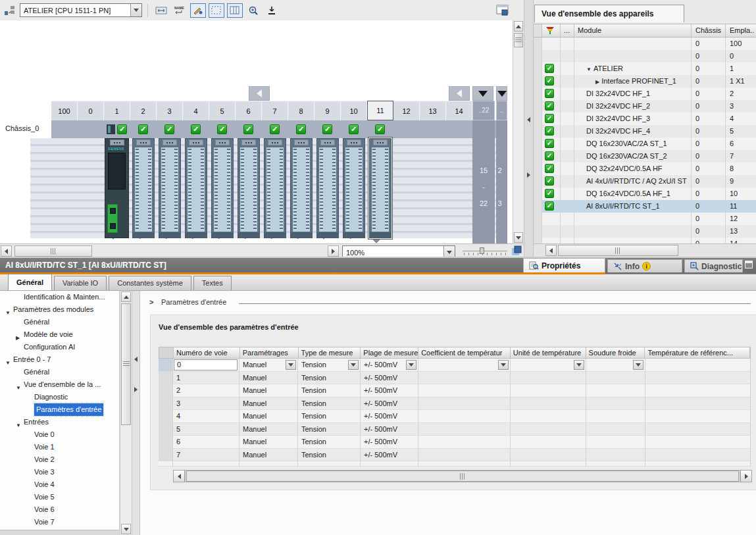  Describe the element at coordinates (407, 111) in the screenshot. I see `slot-header-12: 12` at that location.